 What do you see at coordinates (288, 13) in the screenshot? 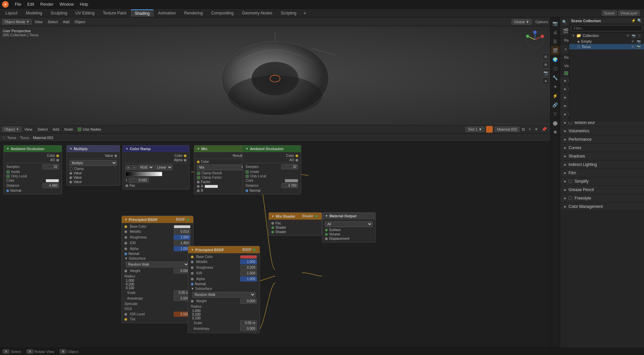
I see `tab-scripting: Scripting` at bounding box center [288, 13].